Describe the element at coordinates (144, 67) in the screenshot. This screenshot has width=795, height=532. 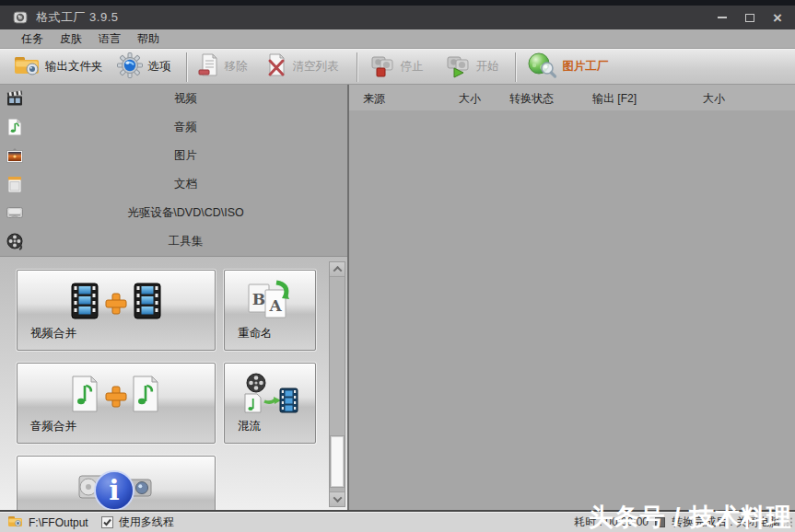
I see `options-button: 选项` at that location.